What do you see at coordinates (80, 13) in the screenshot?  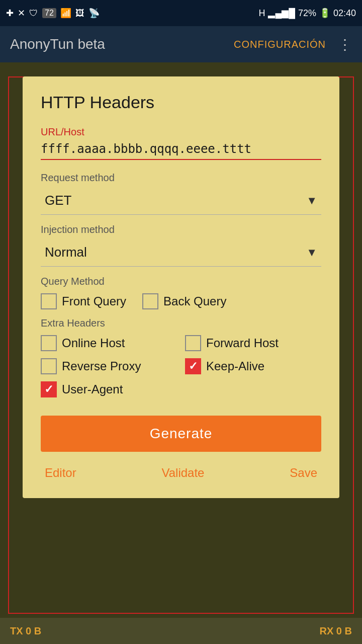 I see `image-icon: 🖼` at bounding box center [80, 13].